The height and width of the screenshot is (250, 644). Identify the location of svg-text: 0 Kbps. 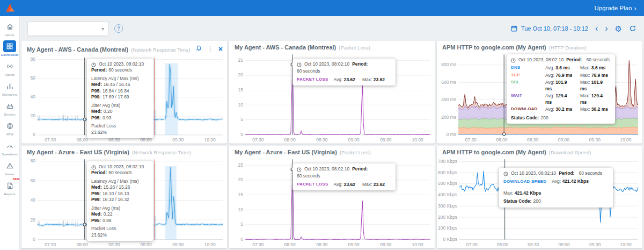
(451, 239).